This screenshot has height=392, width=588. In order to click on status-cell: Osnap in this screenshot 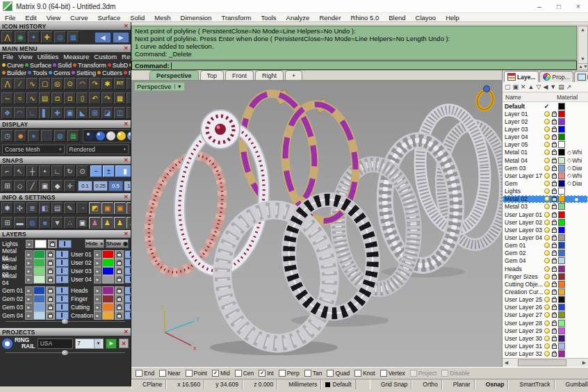, I will do `click(492, 384)`.